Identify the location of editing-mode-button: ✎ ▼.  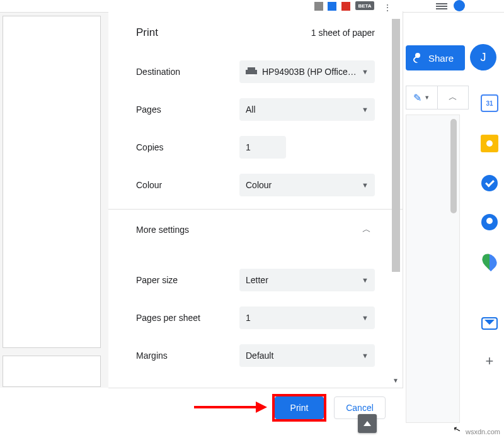
(422, 98).